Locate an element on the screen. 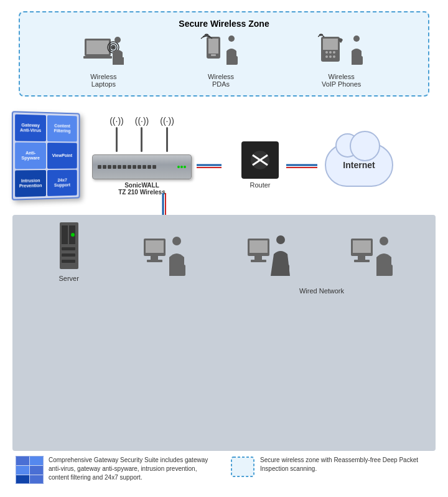 The width and height of the screenshot is (448, 497). feature-content: ContentFiltering is located at coordinates (62, 128).